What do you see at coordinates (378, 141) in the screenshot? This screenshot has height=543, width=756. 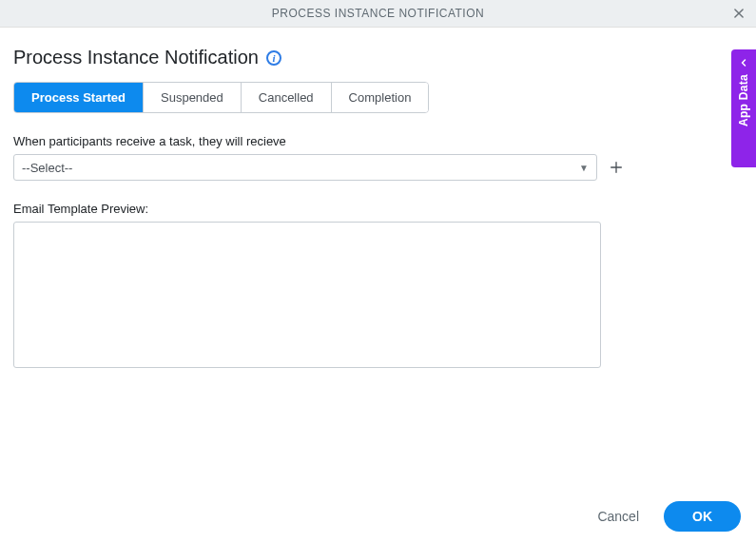 I see `receive-label: When participants receive a task, they w…` at bounding box center [378, 141].